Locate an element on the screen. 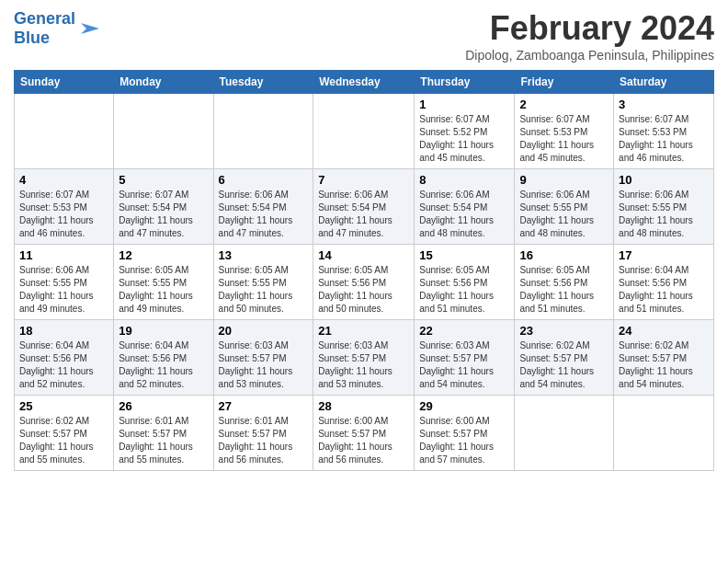 This screenshot has height=563, width=728. calendar-cell: 28Sunrise: 6:00 AMSunset: 5:57 PMDayligh… is located at coordinates (364, 433).